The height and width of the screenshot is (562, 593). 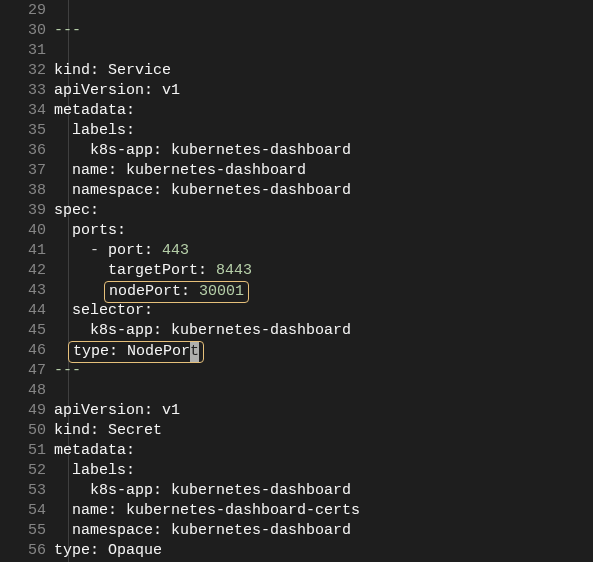 What do you see at coordinates (324, 211) in the screenshot?
I see `code-content: spec:` at bounding box center [324, 211].